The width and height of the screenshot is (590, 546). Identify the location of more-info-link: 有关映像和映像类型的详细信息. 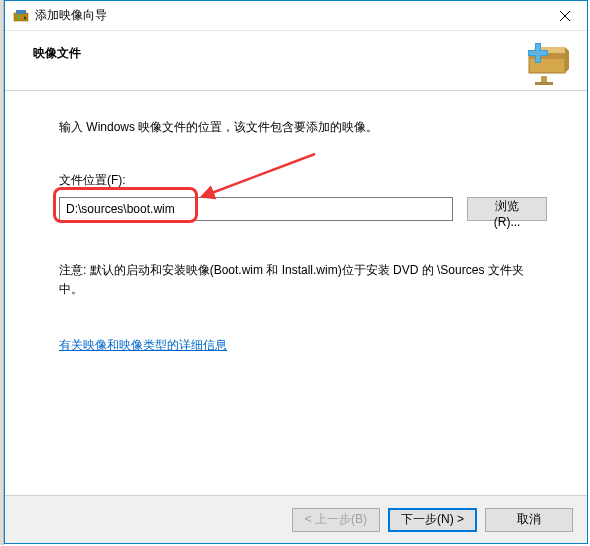
(143, 345).